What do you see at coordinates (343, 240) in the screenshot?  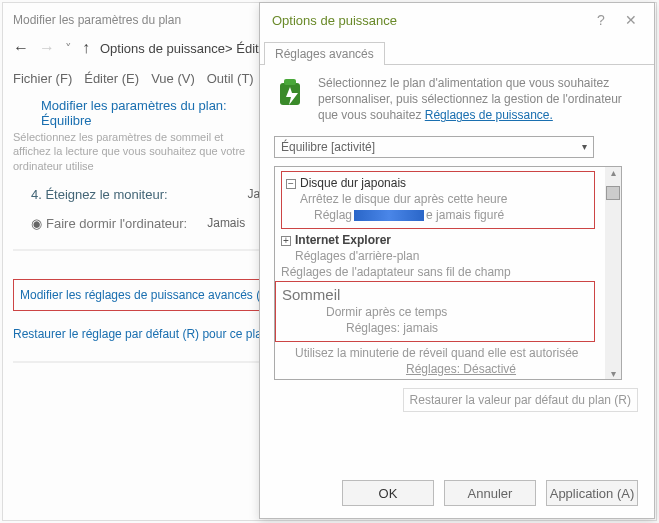 I see `label-ie: Internet Explorer` at bounding box center [343, 240].